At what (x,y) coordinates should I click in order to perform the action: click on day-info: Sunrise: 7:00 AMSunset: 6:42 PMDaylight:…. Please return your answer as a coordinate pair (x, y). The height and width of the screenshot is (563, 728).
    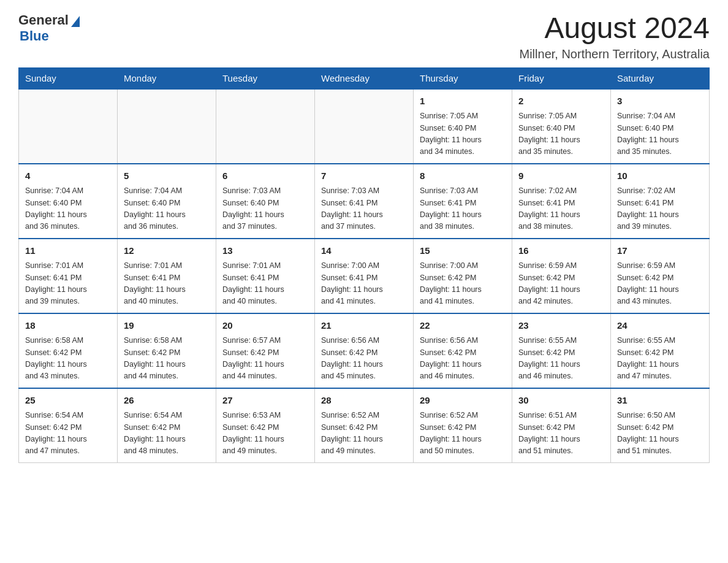
    Looking at the image, I should click on (463, 284).